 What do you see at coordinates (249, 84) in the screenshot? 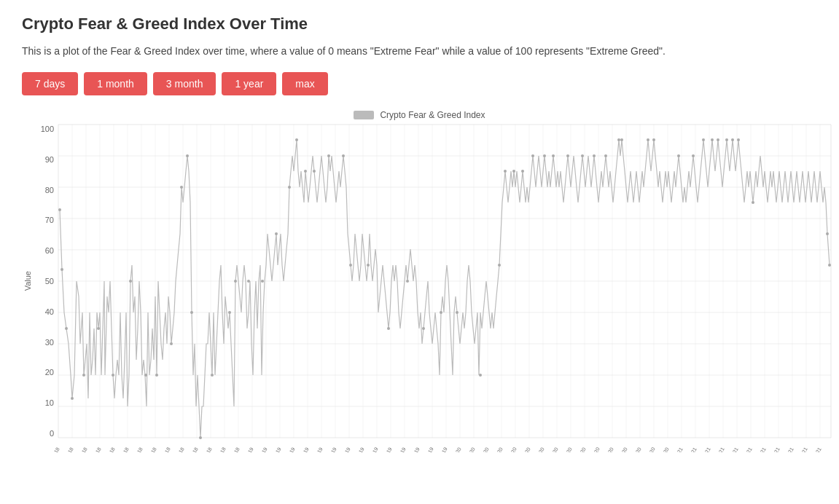
I see `btn-1year: 1 year` at bounding box center [249, 84].